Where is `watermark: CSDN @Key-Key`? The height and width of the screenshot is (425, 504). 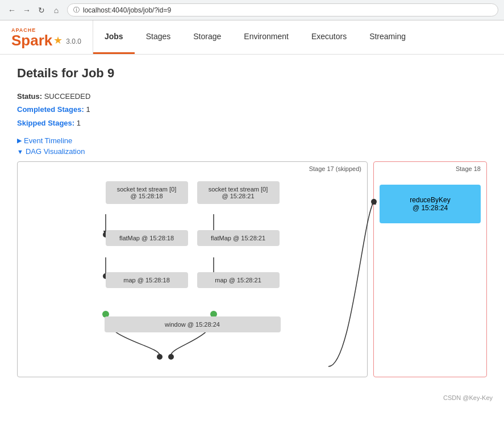
watermark: CSDN @Key-Key is located at coordinates (252, 398).